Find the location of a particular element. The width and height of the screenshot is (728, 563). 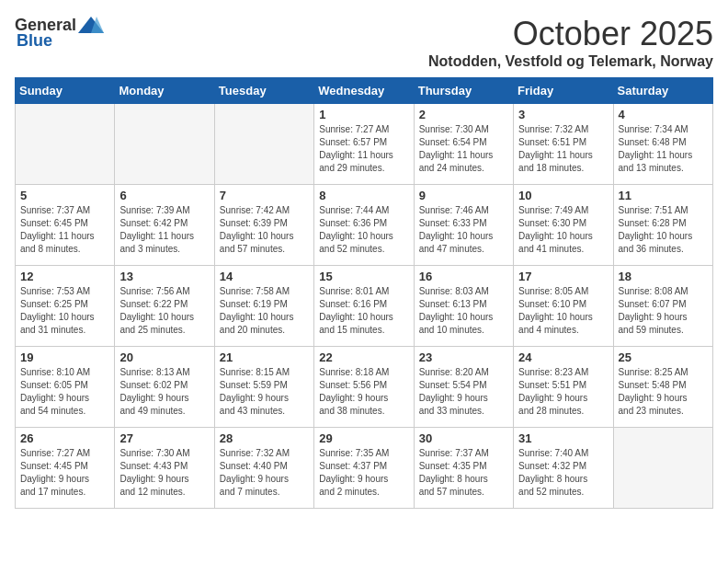

day-number: 18 is located at coordinates (664, 276).